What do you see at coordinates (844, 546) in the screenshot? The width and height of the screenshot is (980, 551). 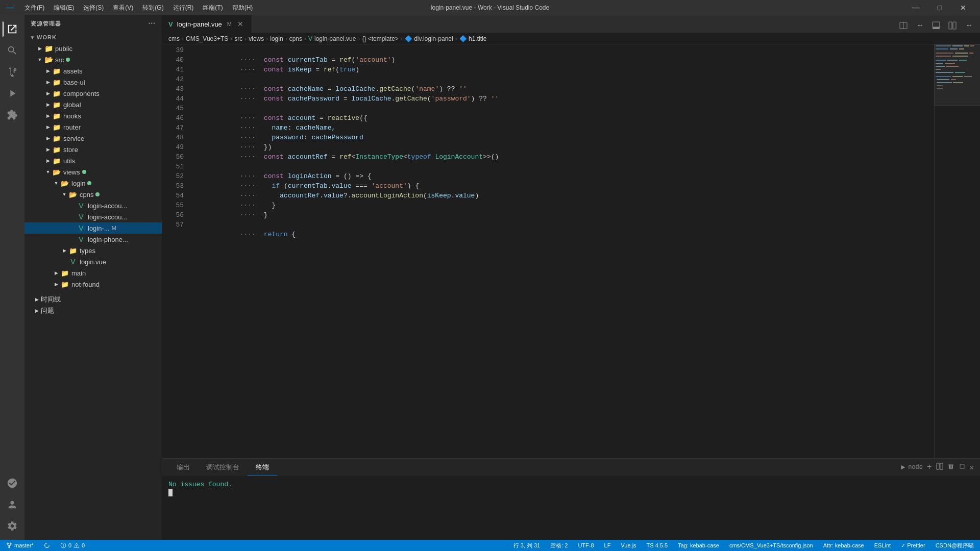 I see `status-attr: Attr: kebab-case` at bounding box center [844, 546].